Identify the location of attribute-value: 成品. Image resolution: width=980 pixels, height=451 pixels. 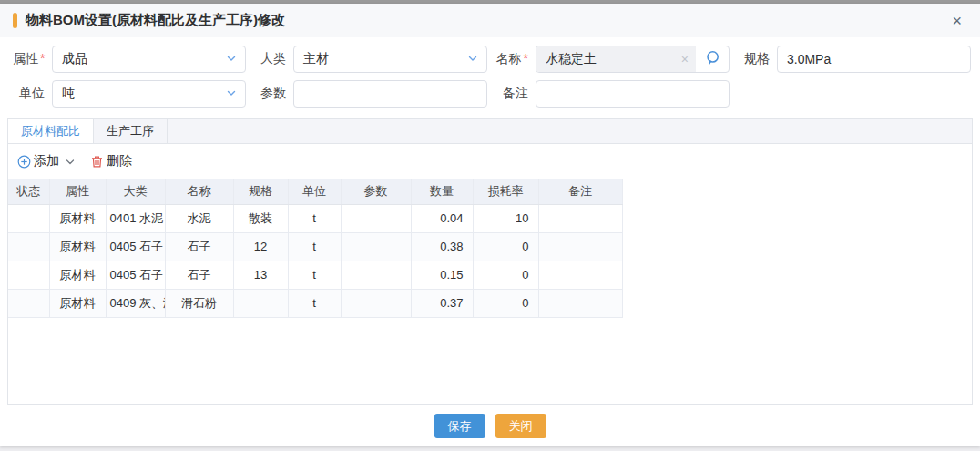
(70, 59).